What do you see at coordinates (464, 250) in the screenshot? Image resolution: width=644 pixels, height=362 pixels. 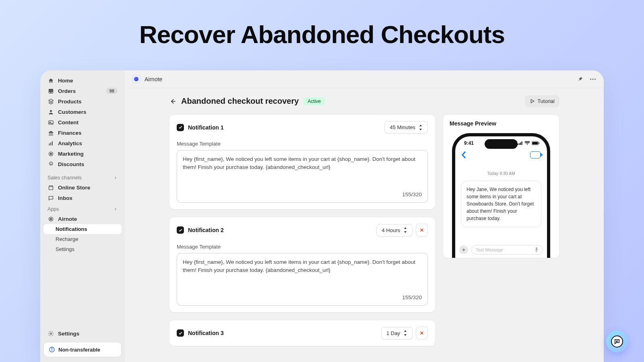 I see `compose-add-button: +` at bounding box center [464, 250].